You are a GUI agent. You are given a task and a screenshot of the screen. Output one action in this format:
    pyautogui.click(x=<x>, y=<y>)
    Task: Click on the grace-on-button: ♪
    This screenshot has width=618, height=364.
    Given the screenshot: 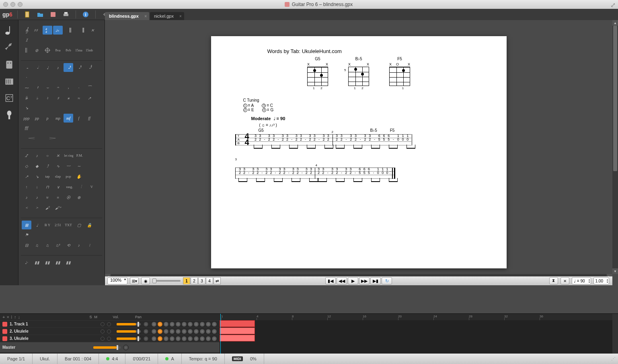 What is the action you would take?
    pyautogui.click(x=37, y=155)
    